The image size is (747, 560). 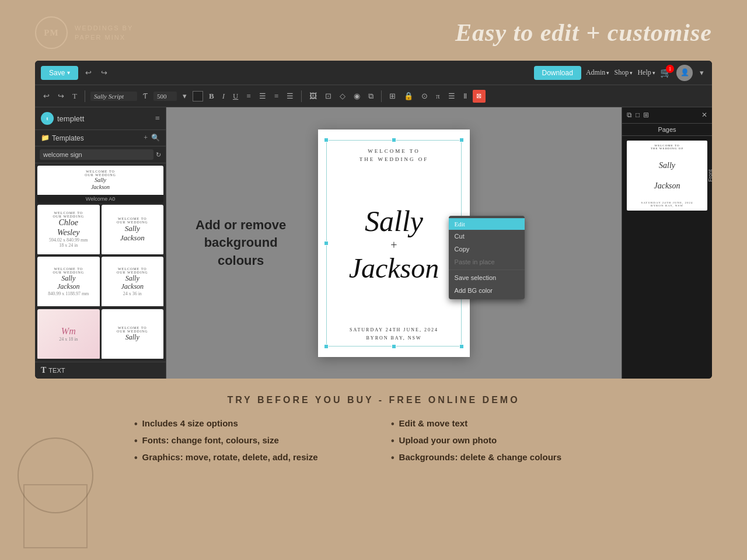 What do you see at coordinates (710, 175) in the screenshot?
I see `page-side-label: Front` at bounding box center [710, 175].